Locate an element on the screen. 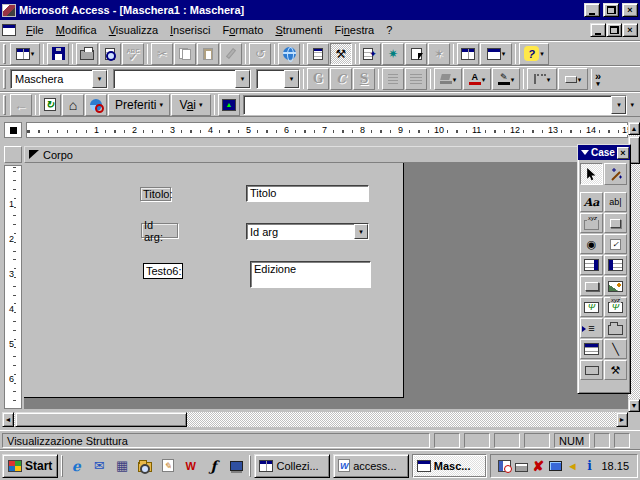  special-effect-button: ▾ is located at coordinates (573, 79).